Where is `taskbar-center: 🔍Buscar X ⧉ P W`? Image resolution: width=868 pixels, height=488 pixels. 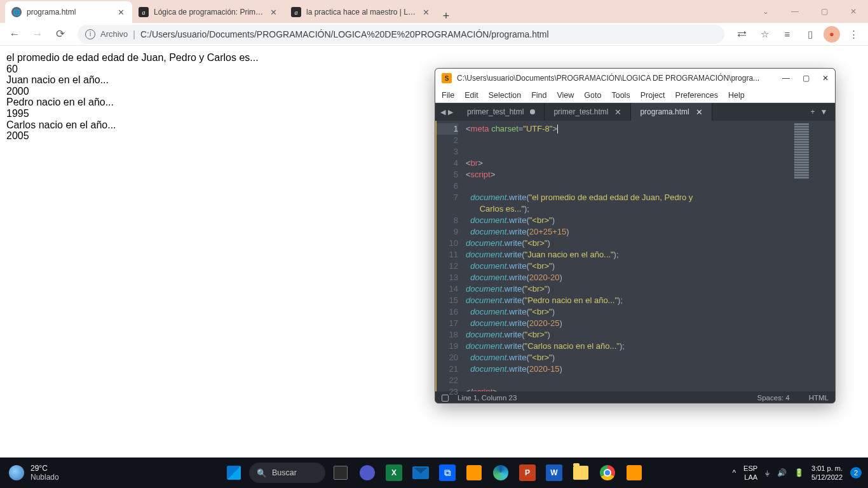 taskbar-center: 🔍Buscar X ⧉ P W is located at coordinates (434, 473).